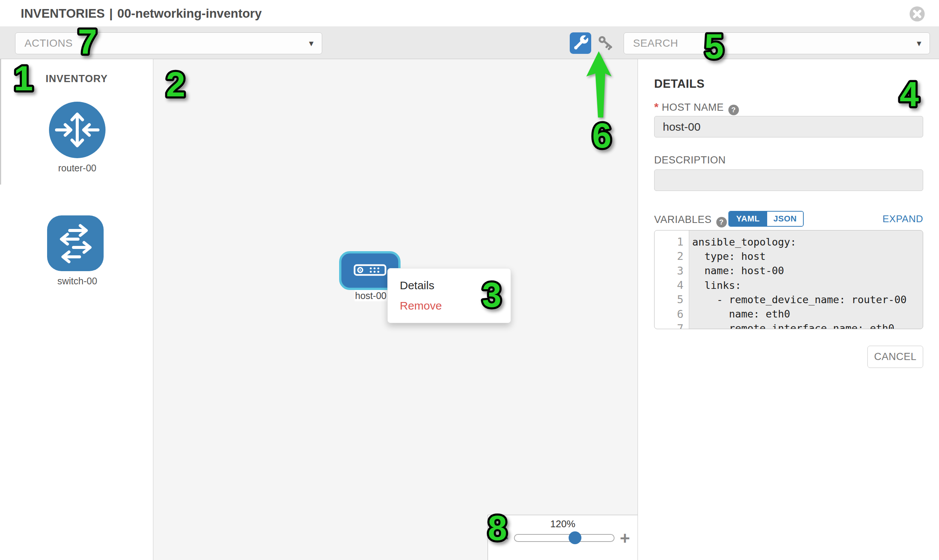  Describe the element at coordinates (581, 52) in the screenshot. I see `wrench-icon` at that location.